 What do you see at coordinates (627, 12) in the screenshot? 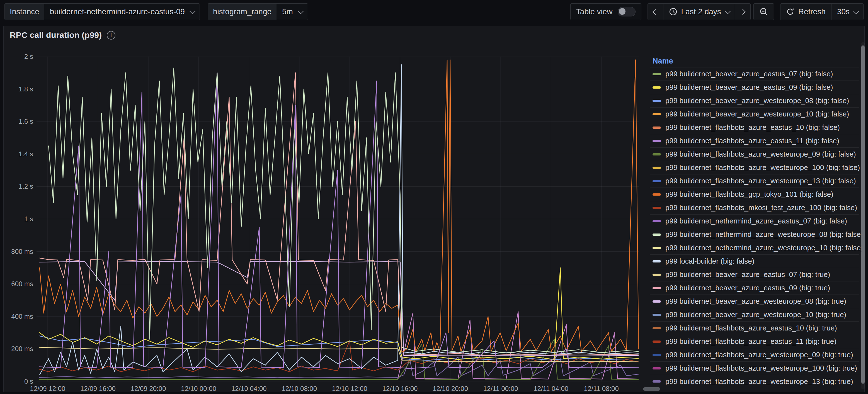
I see `table-view-toggle` at bounding box center [627, 12].